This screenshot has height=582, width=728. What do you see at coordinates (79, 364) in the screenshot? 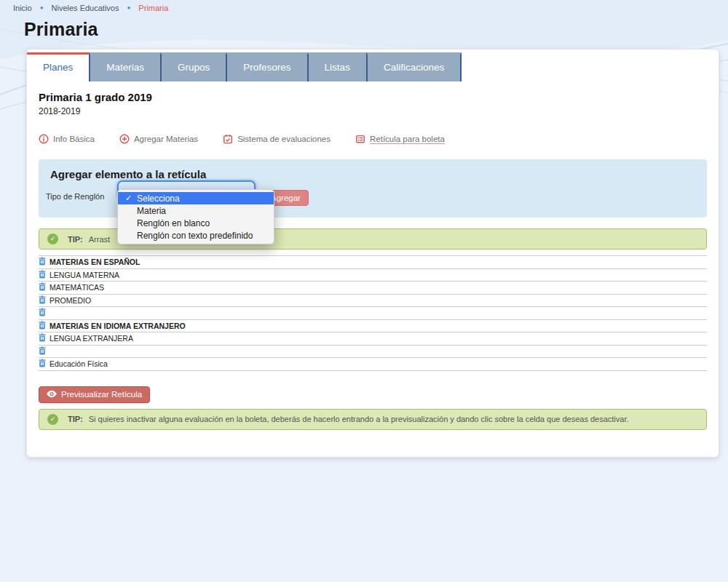
I see `grid-row-label: Educación Física` at bounding box center [79, 364].